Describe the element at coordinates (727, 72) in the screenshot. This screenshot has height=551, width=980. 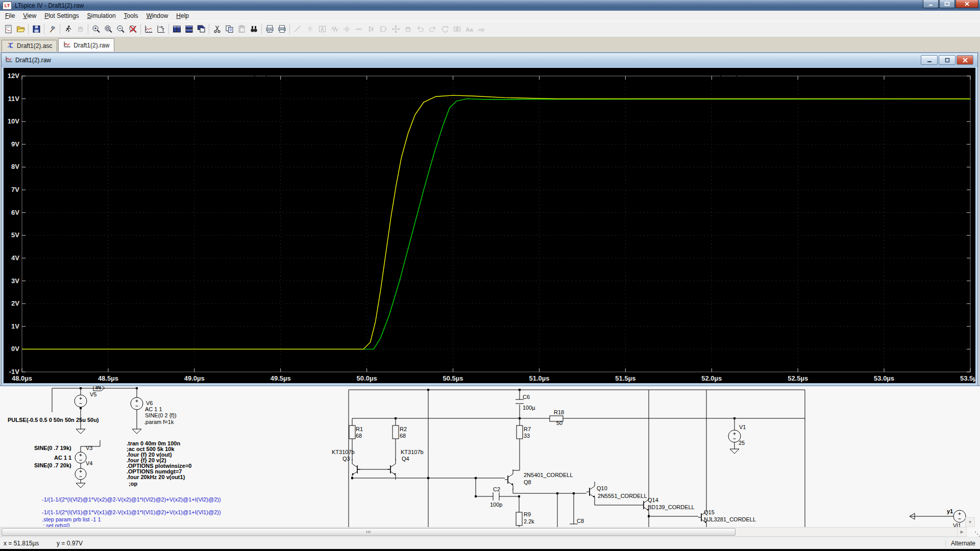
I see `trace-label-vout2: V(out2)` at that location.